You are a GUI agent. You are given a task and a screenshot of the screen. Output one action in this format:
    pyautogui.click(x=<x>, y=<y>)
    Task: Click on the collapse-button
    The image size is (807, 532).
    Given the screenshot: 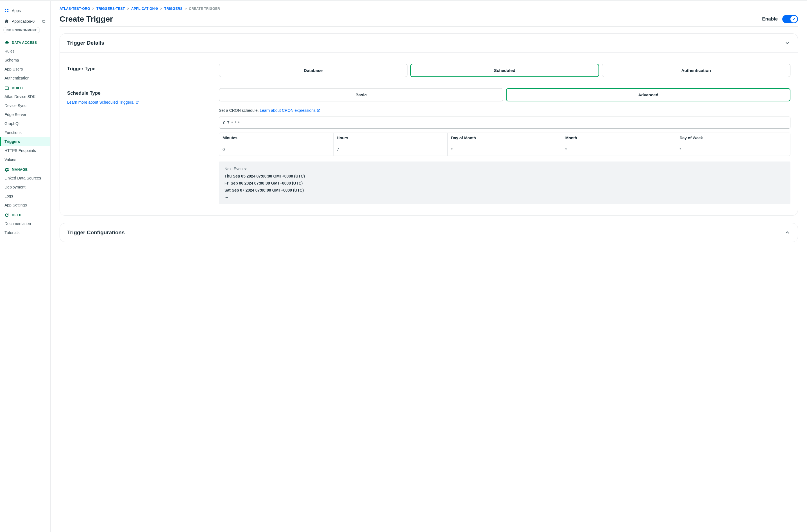 What is the action you would take?
    pyautogui.click(x=787, y=43)
    